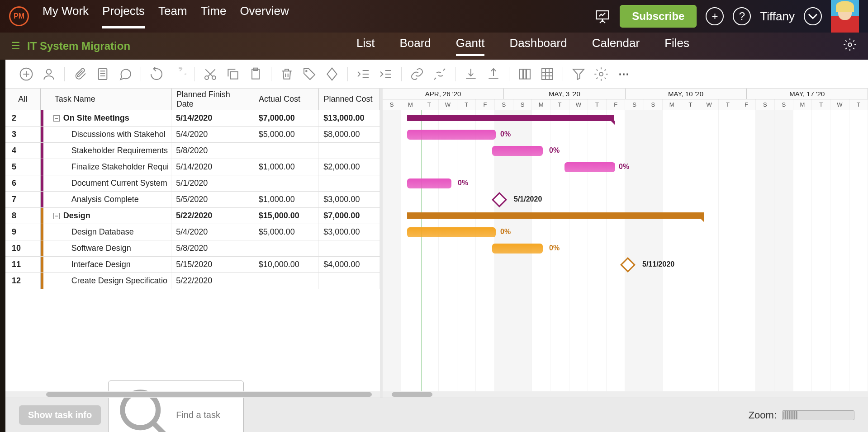  Describe the element at coordinates (287, 265) in the screenshot. I see `actual-cost: $10,000.00` at that location.